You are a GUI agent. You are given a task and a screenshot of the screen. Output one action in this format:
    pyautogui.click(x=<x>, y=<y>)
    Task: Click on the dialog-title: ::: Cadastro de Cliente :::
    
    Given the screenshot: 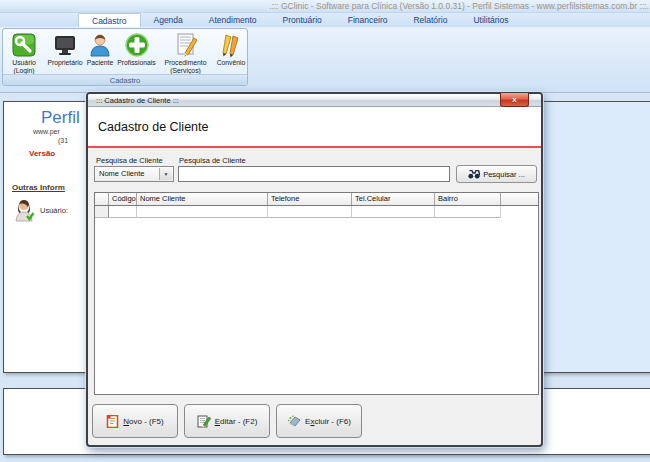 What is the action you would take?
    pyautogui.click(x=314, y=100)
    